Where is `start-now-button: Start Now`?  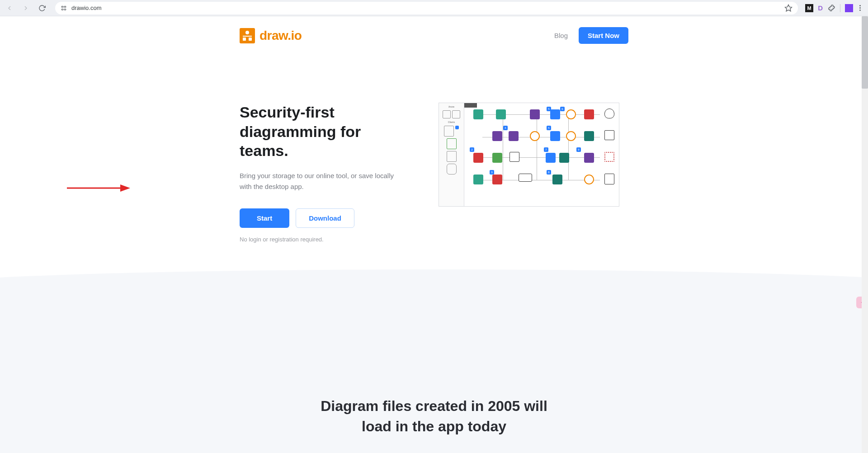 start-now-button: Start Now is located at coordinates (604, 35).